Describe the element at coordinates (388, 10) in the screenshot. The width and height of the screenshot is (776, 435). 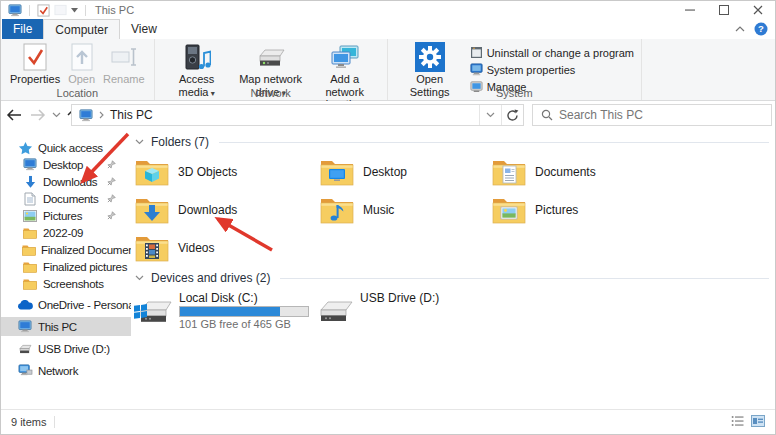
I see `titlebar: This PC` at that location.